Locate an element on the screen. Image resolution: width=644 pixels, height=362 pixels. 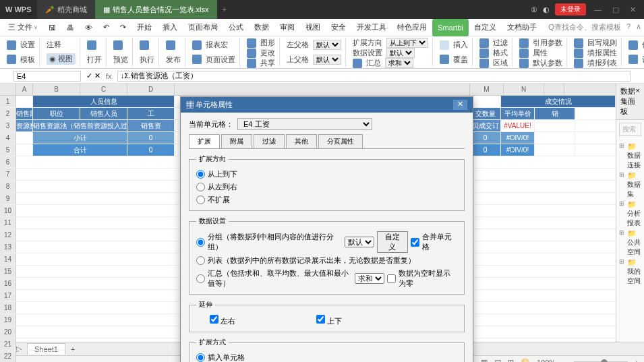
extend-lr-checkbox is located at coordinates (214, 320).